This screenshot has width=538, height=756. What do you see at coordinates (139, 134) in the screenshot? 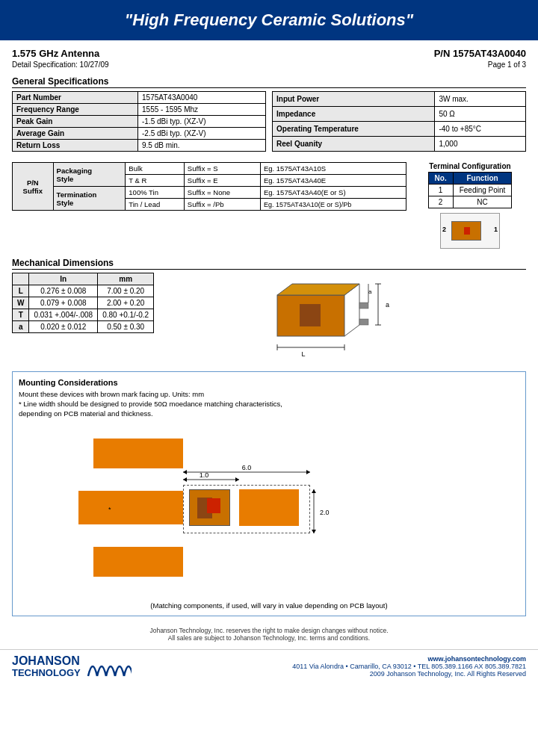
I see `table-row: Average Gain -2.5 dBi typ. (XZ-V)` at bounding box center [139, 134].